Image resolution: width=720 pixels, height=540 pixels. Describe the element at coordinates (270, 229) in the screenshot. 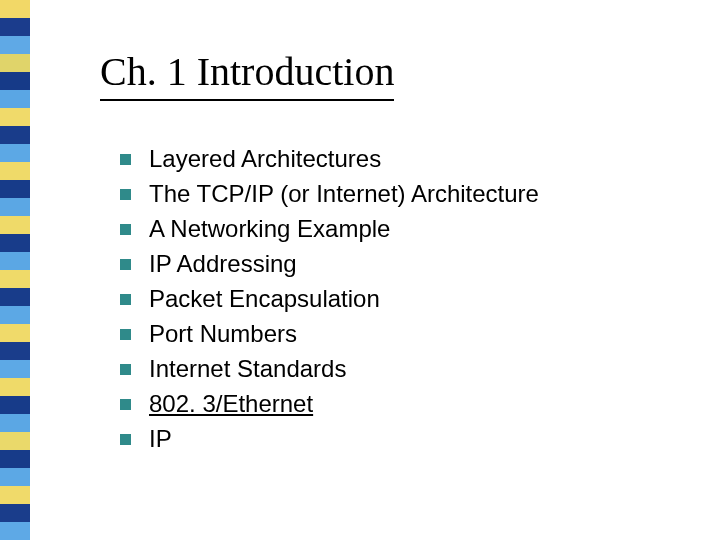

I see `list-item-text: A Networking Example` at that location.